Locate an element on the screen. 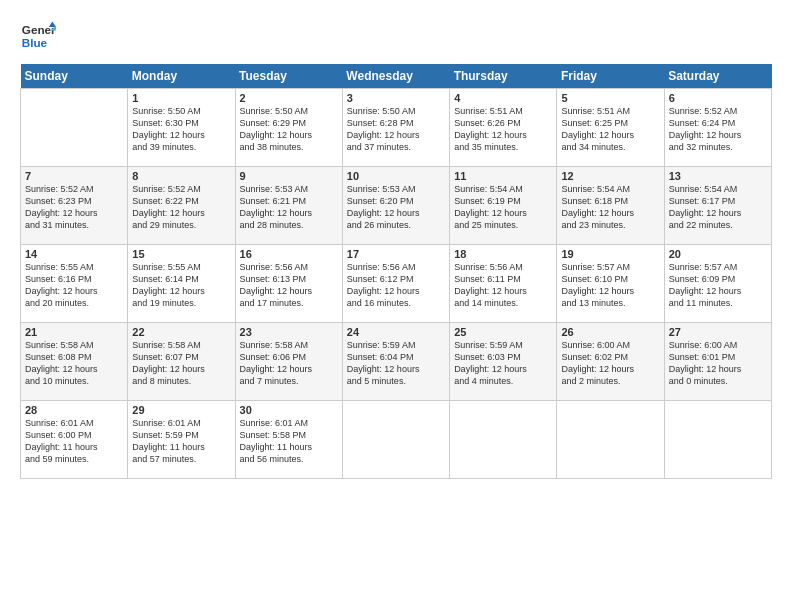  day-cell: 9Sunrise: 5:53 AM Sunset: 6:21 PM Daylig… is located at coordinates (288, 206).